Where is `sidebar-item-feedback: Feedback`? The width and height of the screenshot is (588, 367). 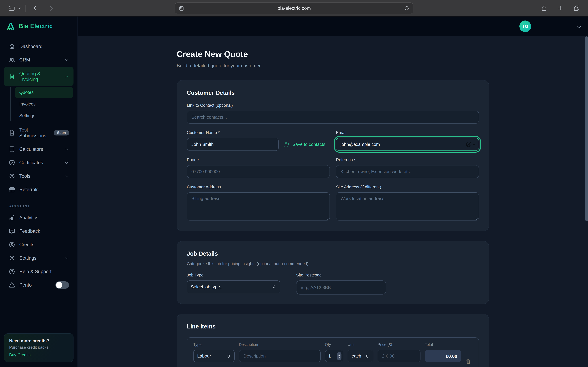 sidebar-item-feedback: Feedback is located at coordinates (39, 231).